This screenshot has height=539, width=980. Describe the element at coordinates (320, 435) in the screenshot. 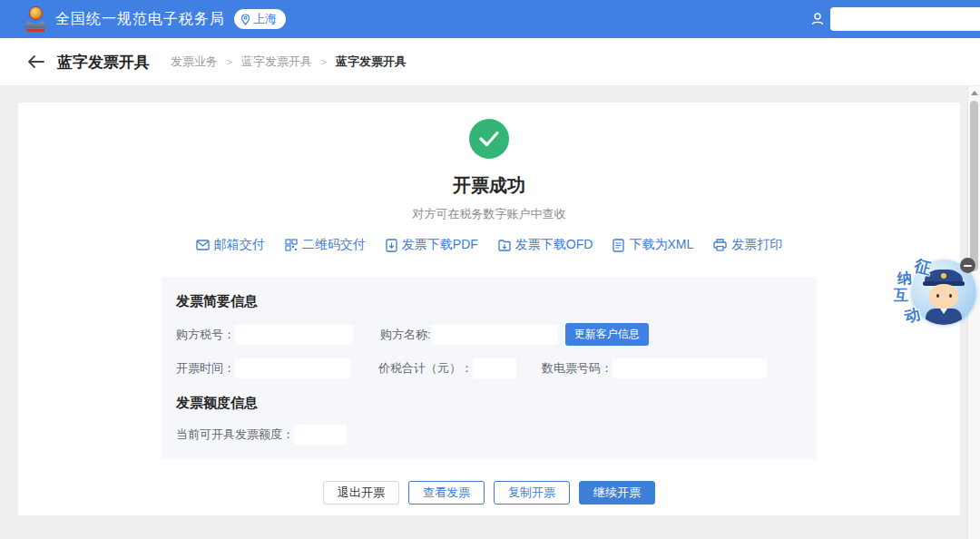

I see `current-quota-value` at that location.